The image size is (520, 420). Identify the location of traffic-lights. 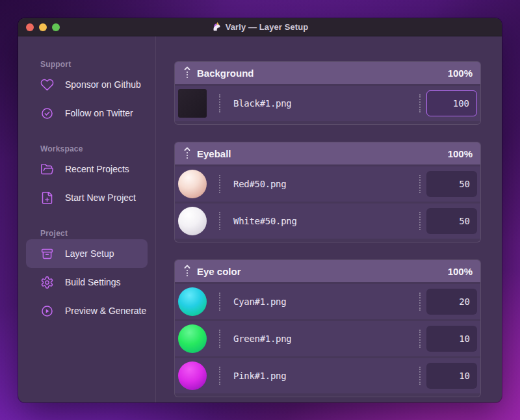
(43, 27).